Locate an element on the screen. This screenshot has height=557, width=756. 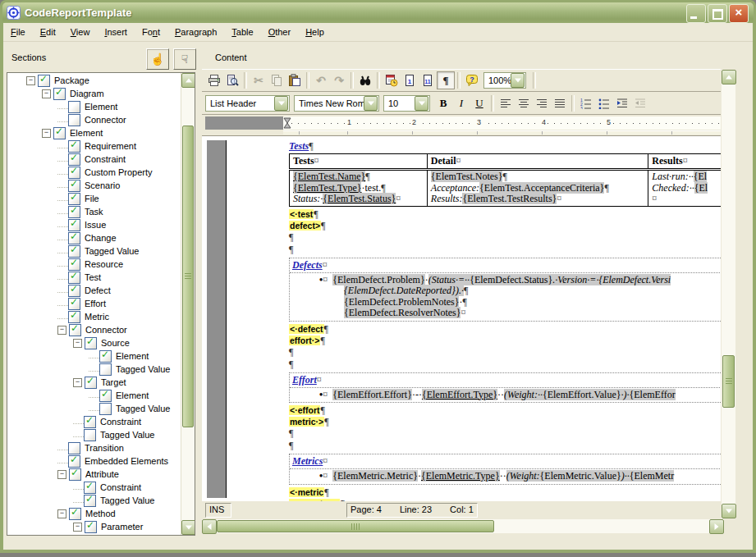
italic-button: I is located at coordinates (461, 103).